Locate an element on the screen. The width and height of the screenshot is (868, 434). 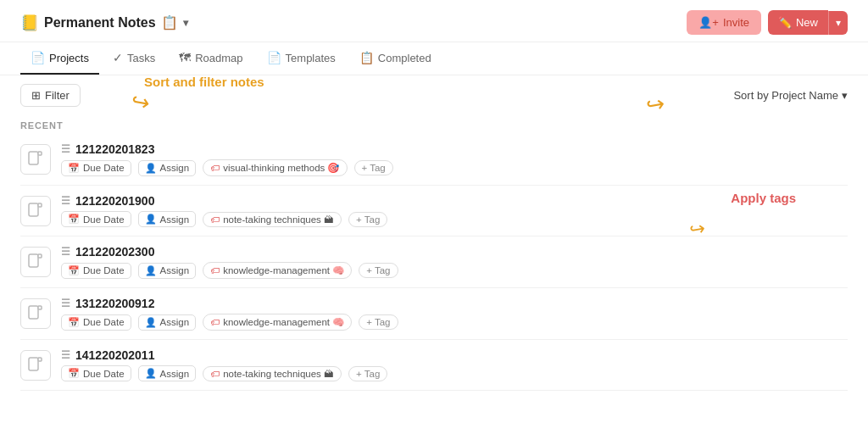
project-meta: 📅 Due Date 👤 Assign 🏷 note-taking techni… is located at coordinates (454, 373).